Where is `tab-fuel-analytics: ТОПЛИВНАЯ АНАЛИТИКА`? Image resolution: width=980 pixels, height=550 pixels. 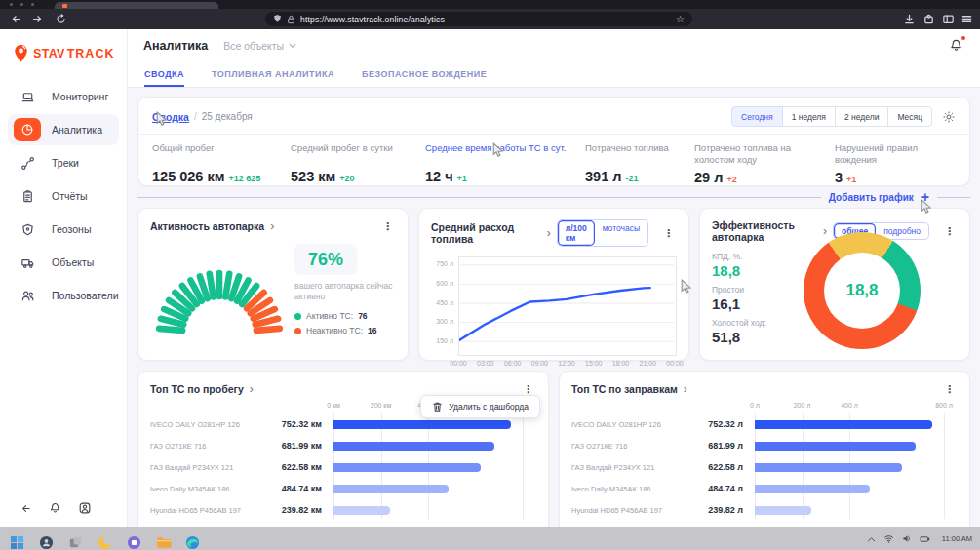
tab-fuel-analytics: ТОПЛИВНАЯ АНАЛИТИКА is located at coordinates (273, 74).